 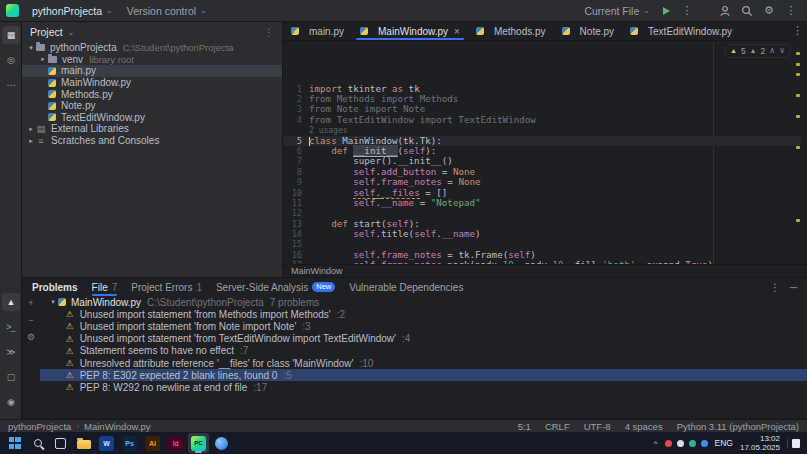 What do you see at coordinates (276, 287) in the screenshot?
I see `problems-tab: Server-Side AnalysisNew` at bounding box center [276, 287].